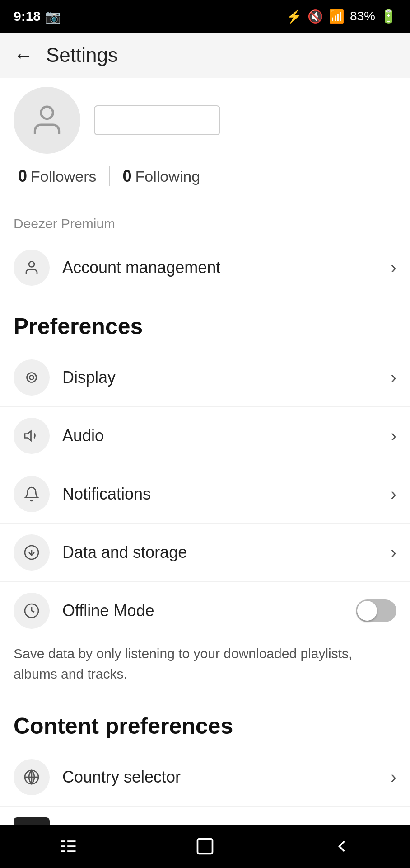  I want to click on data-storage-text: Data and storage, so click(220, 552).